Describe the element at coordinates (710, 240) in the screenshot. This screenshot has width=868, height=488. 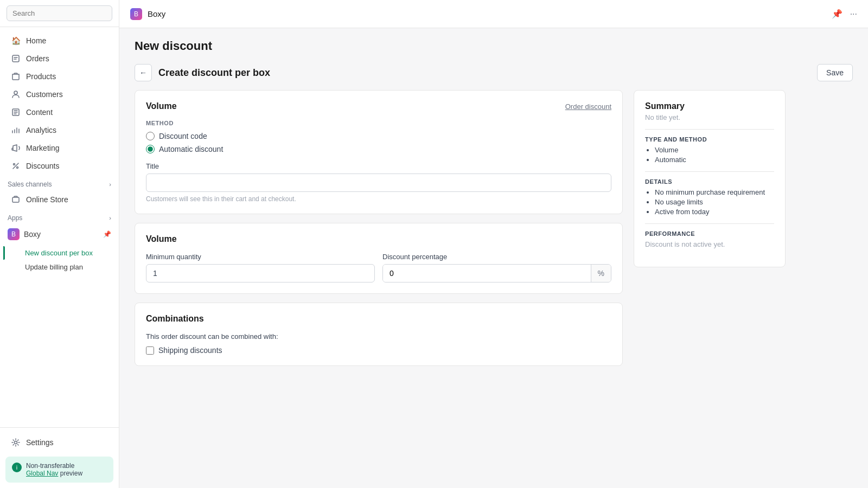
I see `performance-section: PERFORMANCE Discount is not active yet.` at that location.